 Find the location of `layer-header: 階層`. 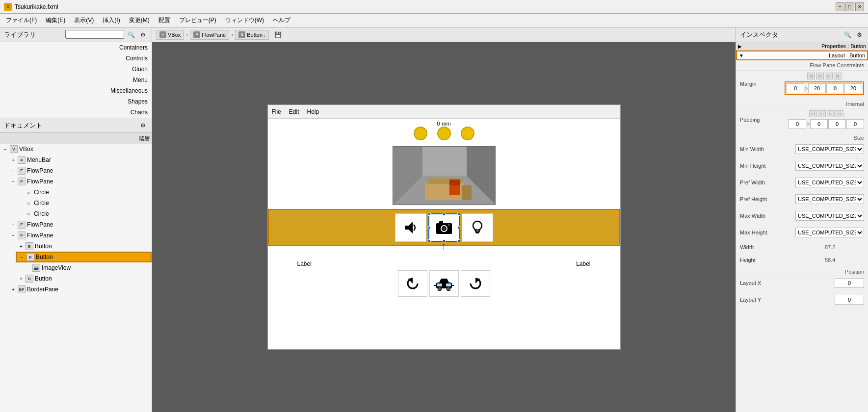

layer-header: 階層 is located at coordinates (76, 138).